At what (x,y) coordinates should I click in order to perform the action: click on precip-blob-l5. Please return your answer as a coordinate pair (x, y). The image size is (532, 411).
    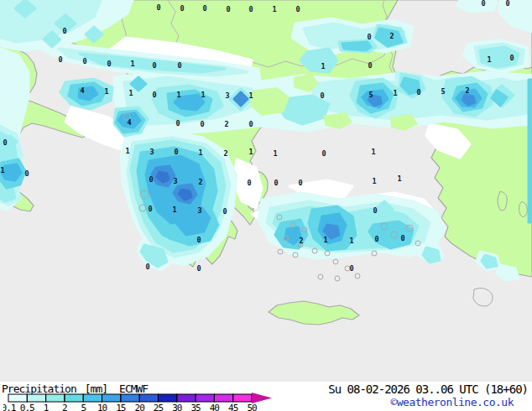
    Looking at the image, I should click on (193, 221).